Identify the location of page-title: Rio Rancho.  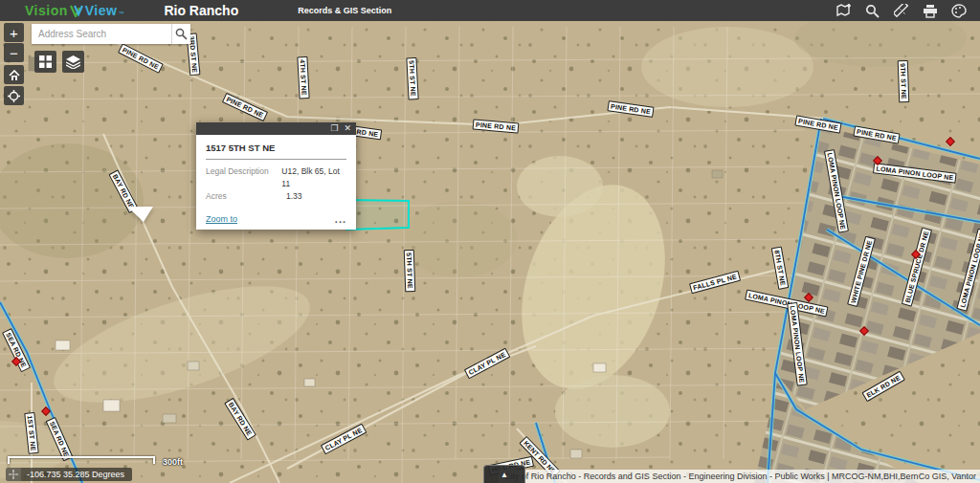
(201, 11).